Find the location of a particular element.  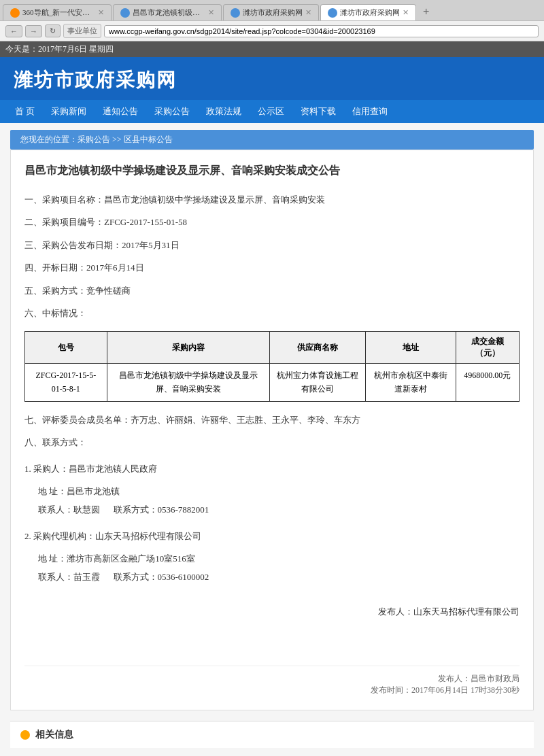

section-5: 五、采购方式：竞争性磋商 is located at coordinates (272, 291).